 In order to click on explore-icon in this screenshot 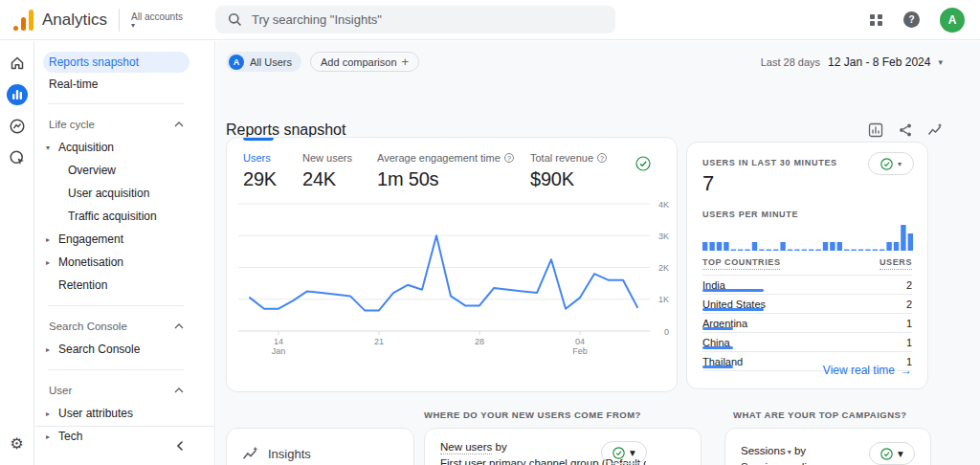, I will do `click(17, 126)`.